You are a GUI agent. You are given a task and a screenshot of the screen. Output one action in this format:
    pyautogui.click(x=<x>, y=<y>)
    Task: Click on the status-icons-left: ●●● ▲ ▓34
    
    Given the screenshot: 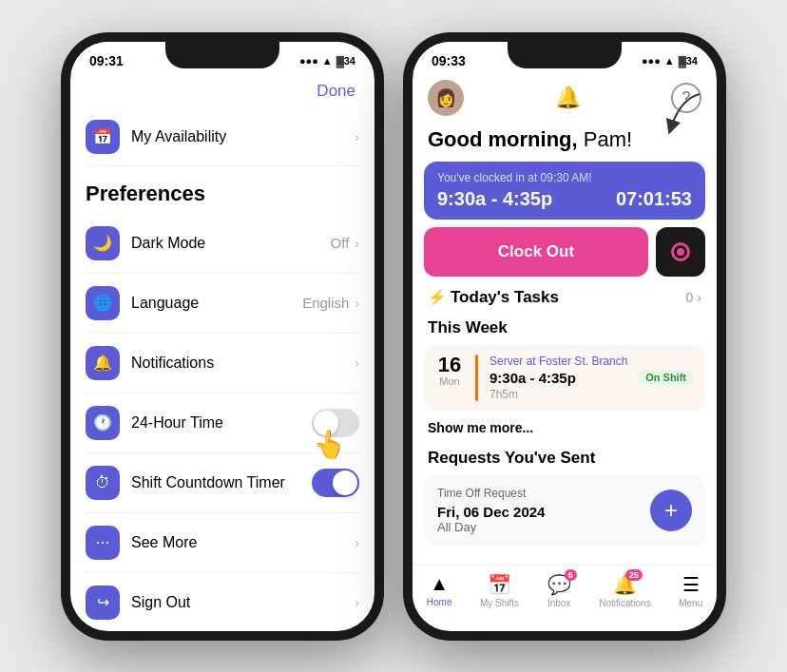 What is the action you would take?
    pyautogui.click(x=327, y=61)
    